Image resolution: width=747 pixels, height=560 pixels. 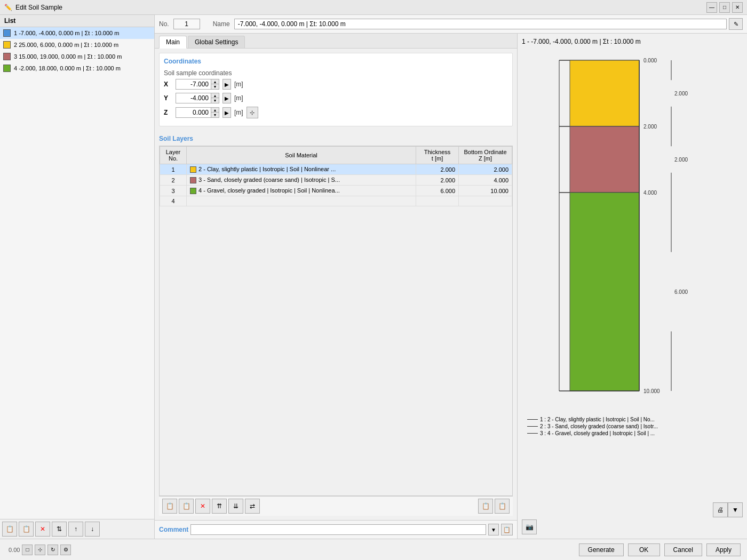 I want to click on layer-thickness-cell: 6.000, so click(x=438, y=191).